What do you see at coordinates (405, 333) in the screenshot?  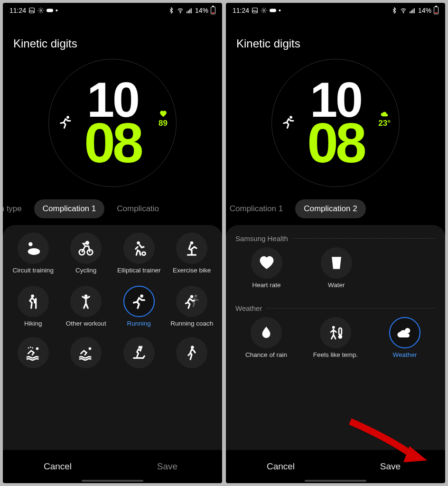 I see `weather-icon` at bounding box center [405, 333].